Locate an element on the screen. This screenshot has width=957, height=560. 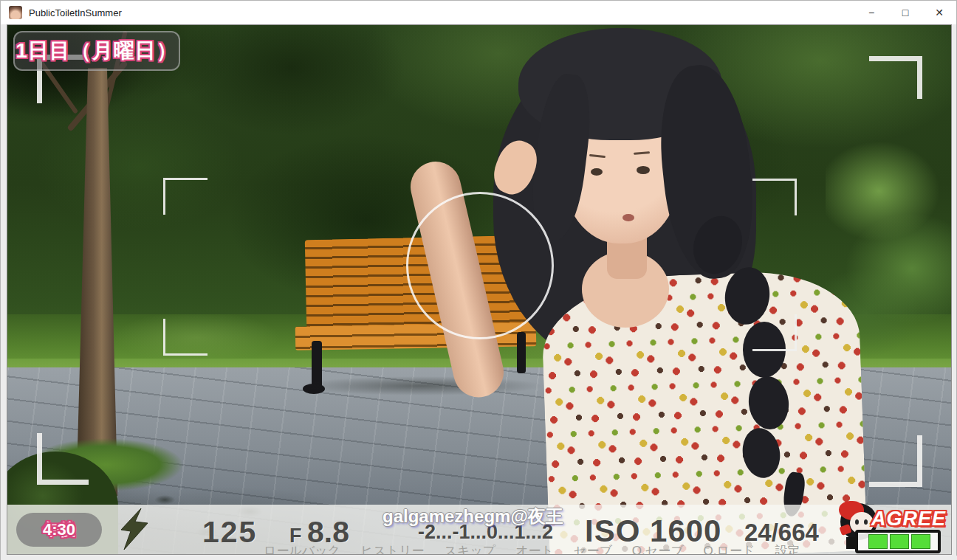
menu-item-rollback: ロールバック is located at coordinates (302, 549).